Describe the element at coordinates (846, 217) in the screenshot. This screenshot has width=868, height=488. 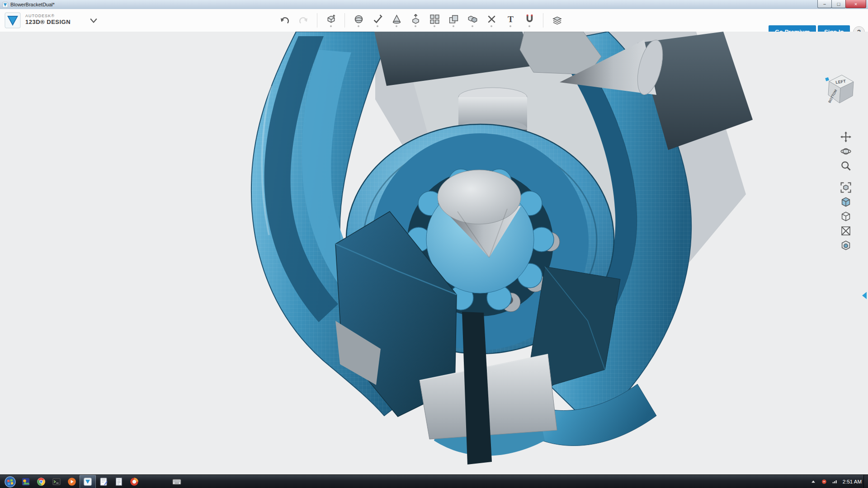
I see `view-visibility-button` at that location.